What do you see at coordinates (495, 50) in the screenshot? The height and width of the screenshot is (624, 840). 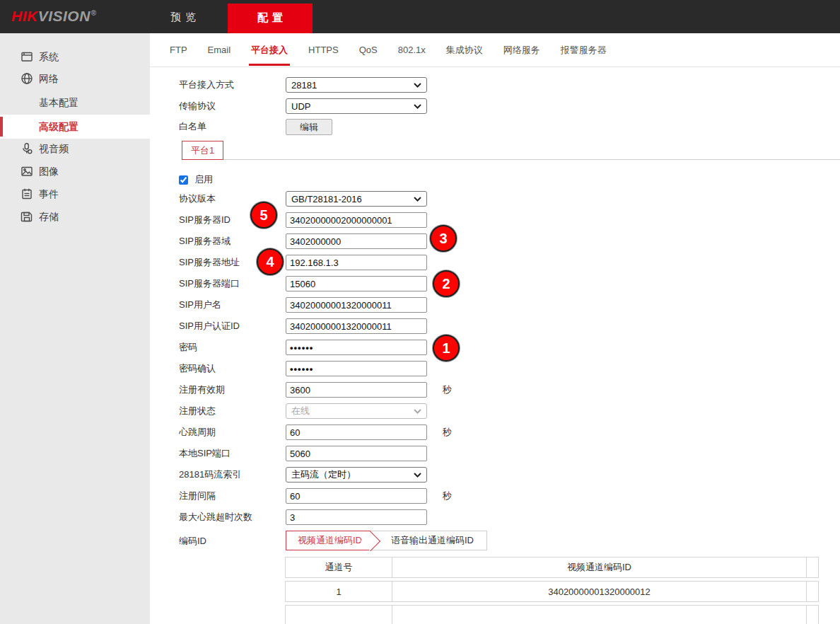 I see `settings-tab-bar: FTP Email 平台接入 HTTPS QoS 802.1x 集成协议 网络服…` at bounding box center [495, 50].